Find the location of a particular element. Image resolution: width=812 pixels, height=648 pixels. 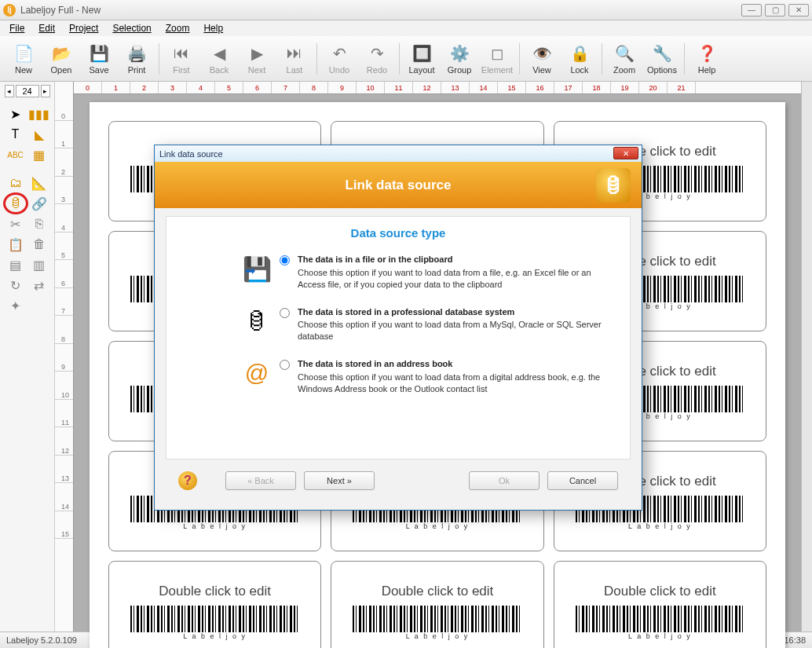

horizontal-ruler: 0123456789101112131415161718192021 is located at coordinates (437, 88).